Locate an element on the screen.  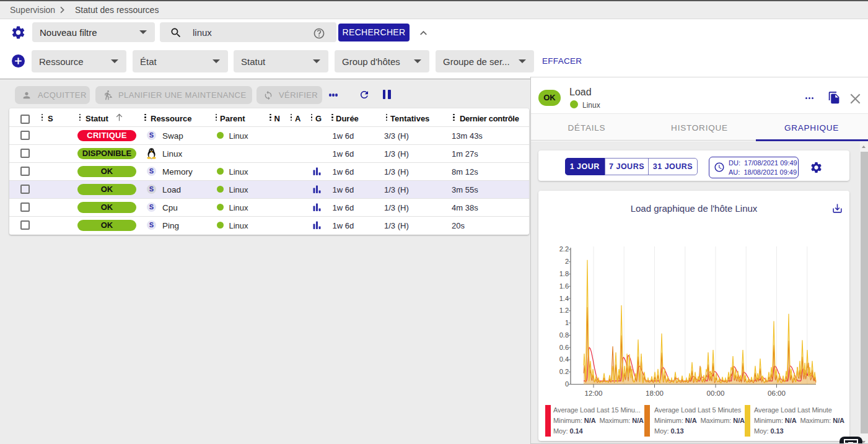
svg-text: 0.2 is located at coordinates (564, 372).